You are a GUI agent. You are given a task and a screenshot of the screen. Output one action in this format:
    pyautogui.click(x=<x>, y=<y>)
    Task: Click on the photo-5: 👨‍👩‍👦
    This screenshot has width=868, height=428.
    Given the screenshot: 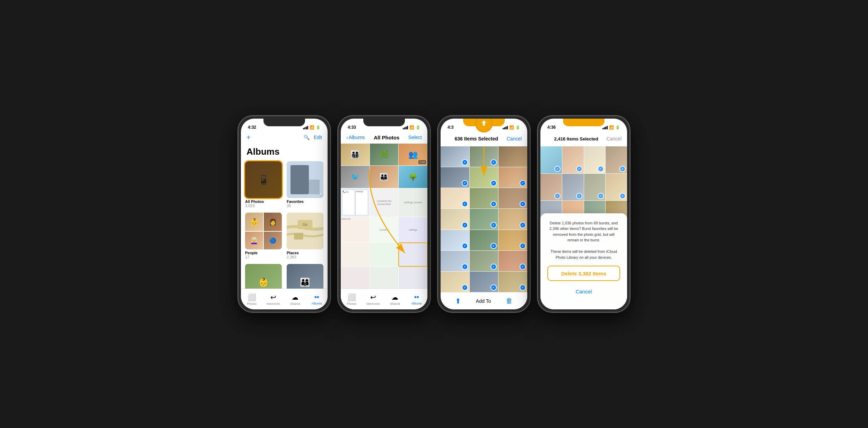 What is the action you would take?
    pyautogui.click(x=384, y=177)
    